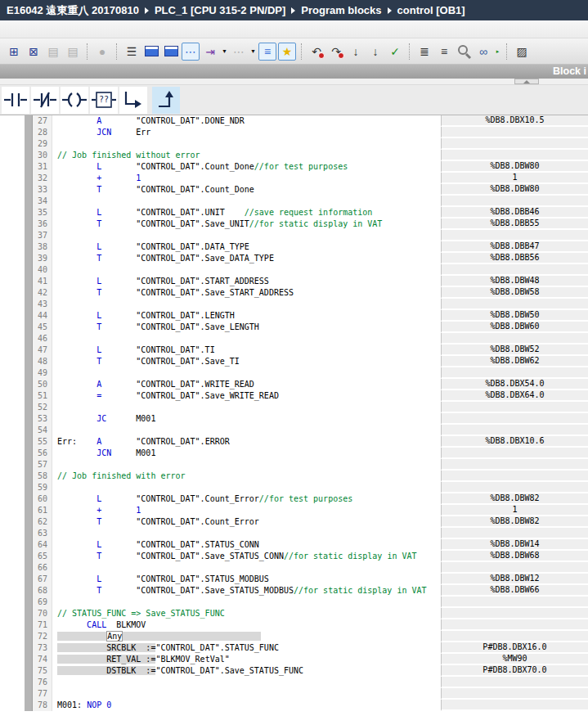 This screenshot has width=588, height=716. What do you see at coordinates (294, 133) in the screenshot?
I see `code-line: 28 JCN Err` at bounding box center [294, 133].